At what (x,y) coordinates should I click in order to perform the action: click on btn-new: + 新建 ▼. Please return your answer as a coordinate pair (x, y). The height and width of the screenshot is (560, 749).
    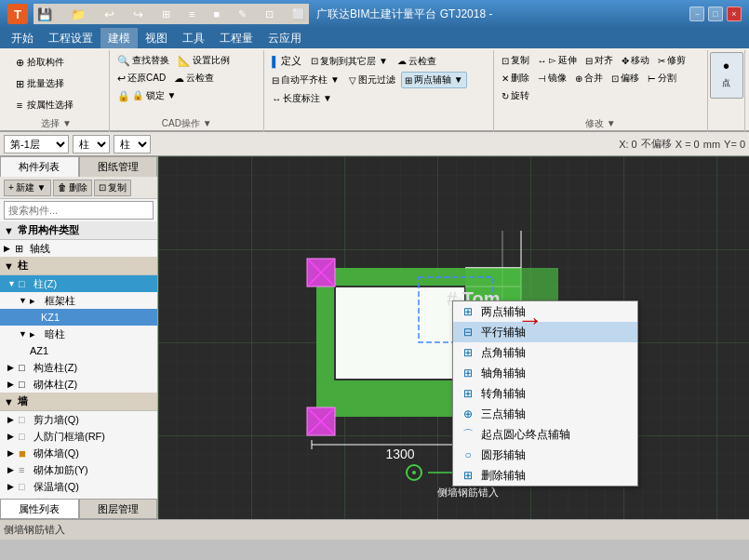
    Looking at the image, I should click on (28, 188).